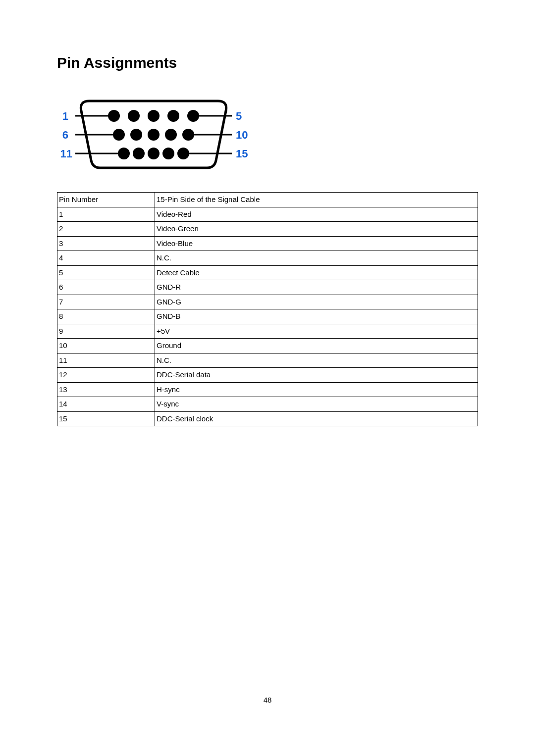 Image resolution: width=535 pixels, height=756 pixels. Describe the element at coordinates (268, 63) in the screenshot. I see `page-title: Pin Assignments` at that location.